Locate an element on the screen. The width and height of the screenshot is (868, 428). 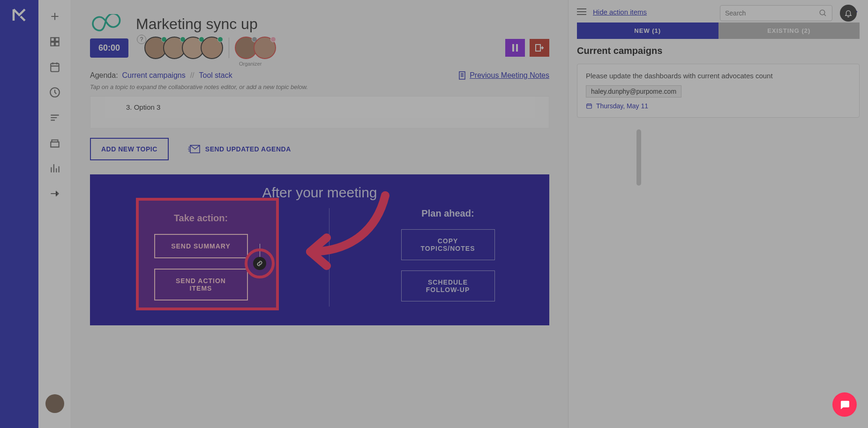
timer: 60:00 is located at coordinates (109, 48).